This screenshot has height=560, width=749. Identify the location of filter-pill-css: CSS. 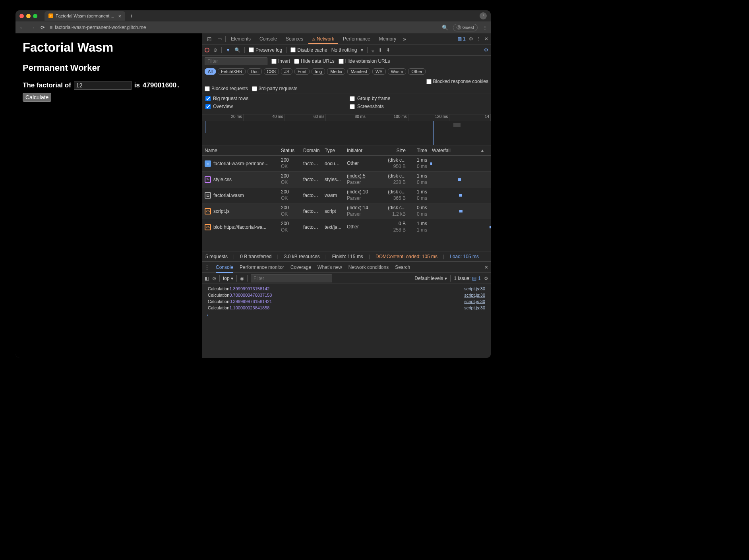
(272, 71).